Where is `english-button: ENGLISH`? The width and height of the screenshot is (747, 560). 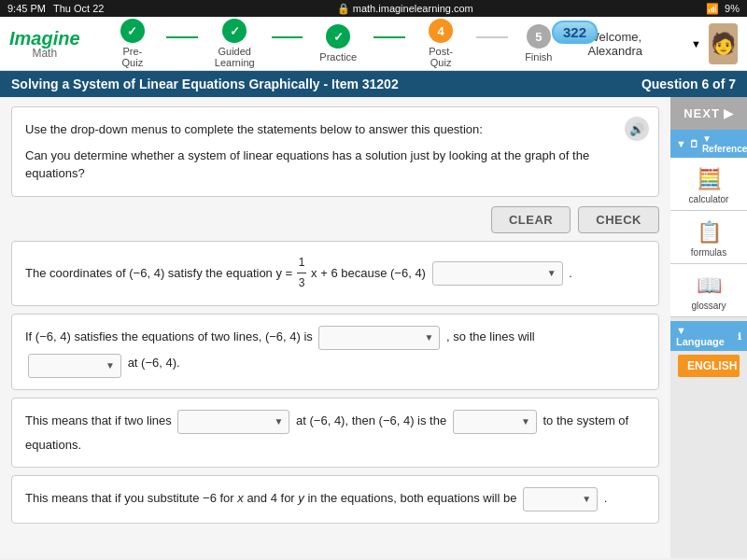 english-button: ENGLISH is located at coordinates (709, 366).